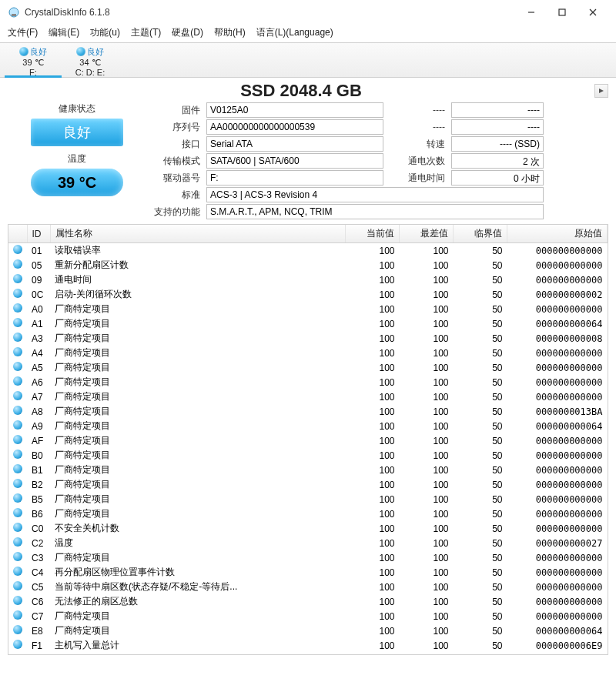 This screenshot has width=616, height=682. Describe the element at coordinates (198, 573) in the screenshot. I see `cell-name: 再分配扇区物理位置事件计数` at that location.